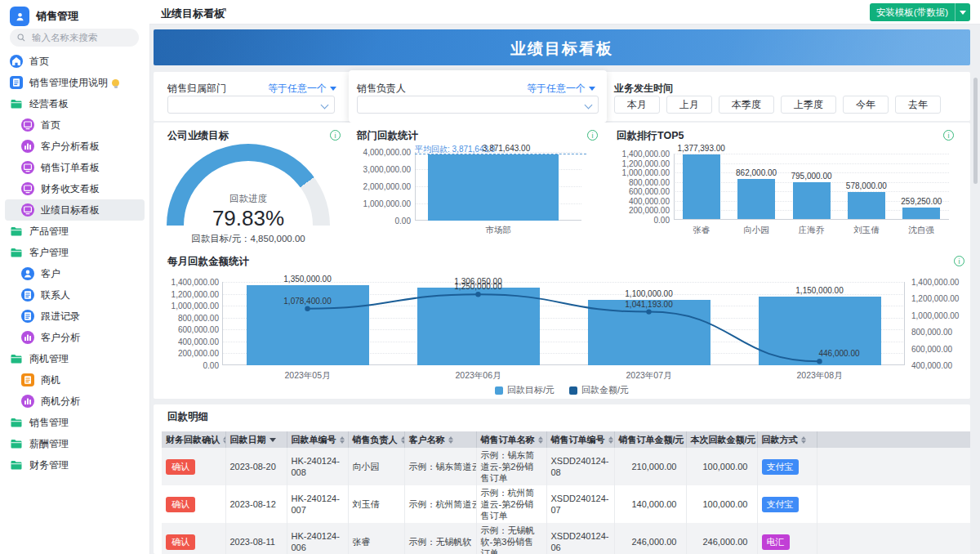 This screenshot has height=554, width=980. I want to click on sidebar-item-客户分析看板: 客户分析看板, so click(75, 146).